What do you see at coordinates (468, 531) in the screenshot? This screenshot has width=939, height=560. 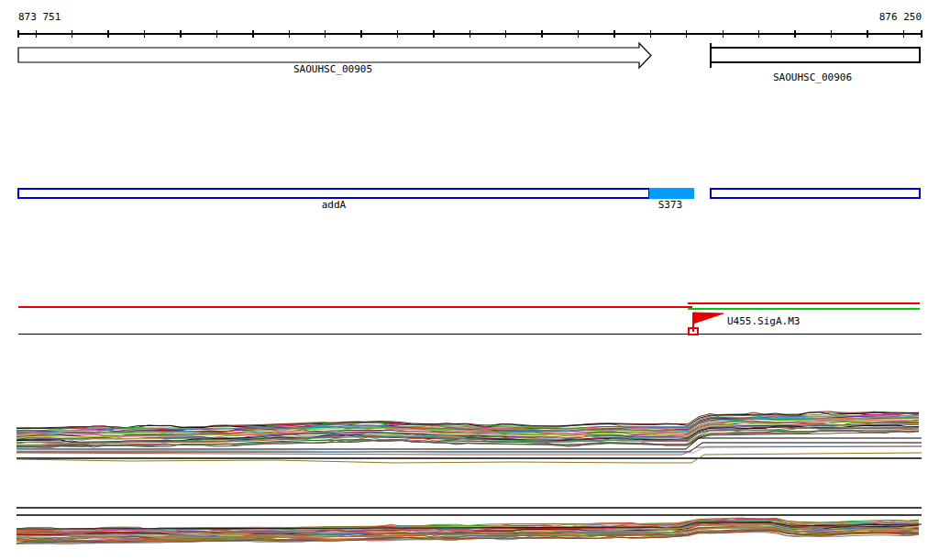 I see `trace-bundle-bottom` at bounding box center [468, 531].